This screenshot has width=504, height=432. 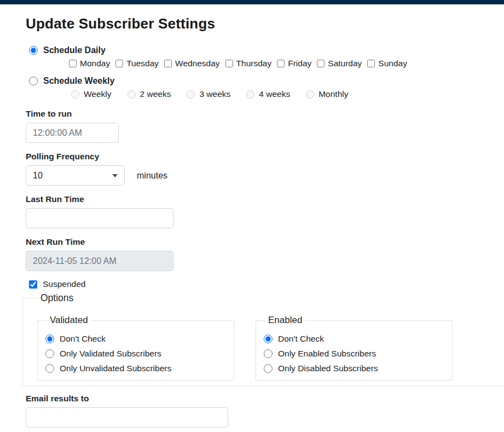 What do you see at coordinates (76, 175) in the screenshot?
I see `polling-frequency-select: 10` at bounding box center [76, 175].